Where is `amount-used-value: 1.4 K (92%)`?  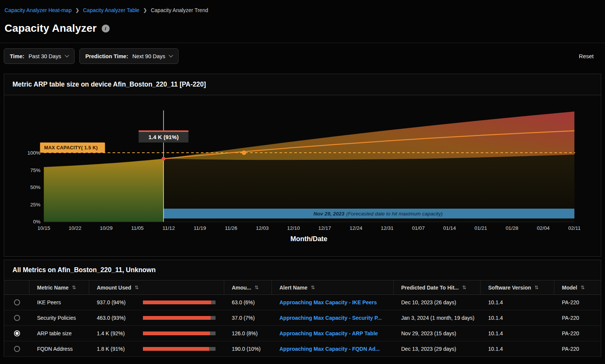 amount-used-value: 1.4 K (92%) is located at coordinates (120, 333).